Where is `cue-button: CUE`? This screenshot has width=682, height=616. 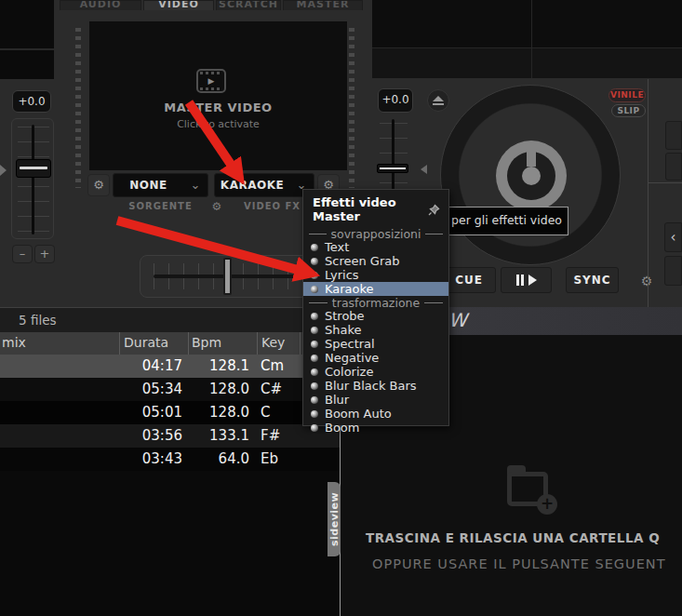
cue-button: CUE is located at coordinates (469, 280).